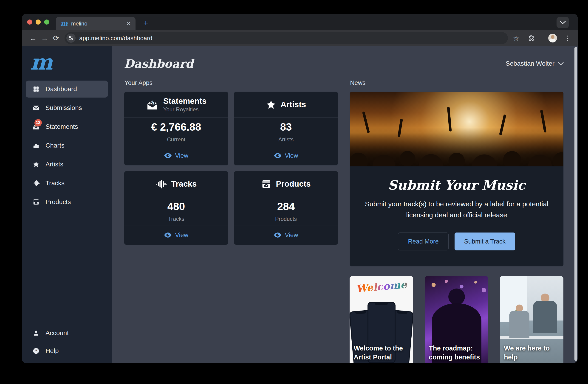  What do you see at coordinates (79, 24) in the screenshot?
I see `tab-title: melino` at bounding box center [79, 24].